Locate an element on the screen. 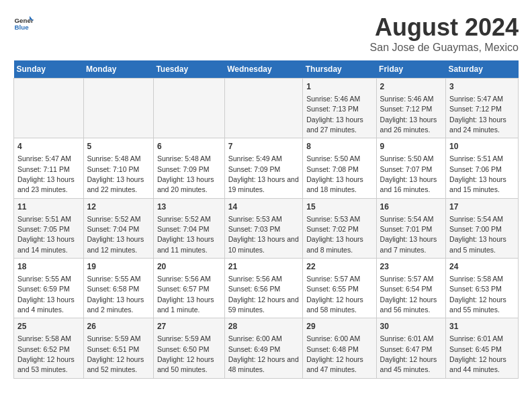 This screenshot has width=532, height=411. day-number: 11 is located at coordinates (48, 207).